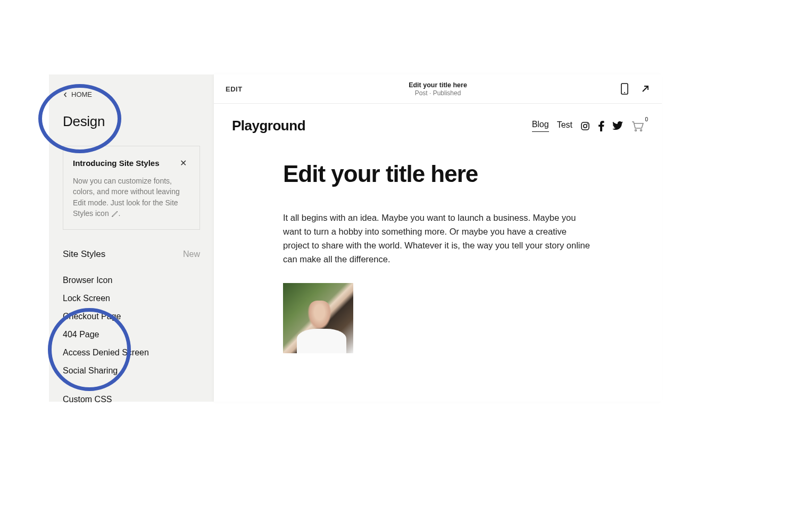 The image size is (798, 532). I want to click on post-image, so click(318, 318).